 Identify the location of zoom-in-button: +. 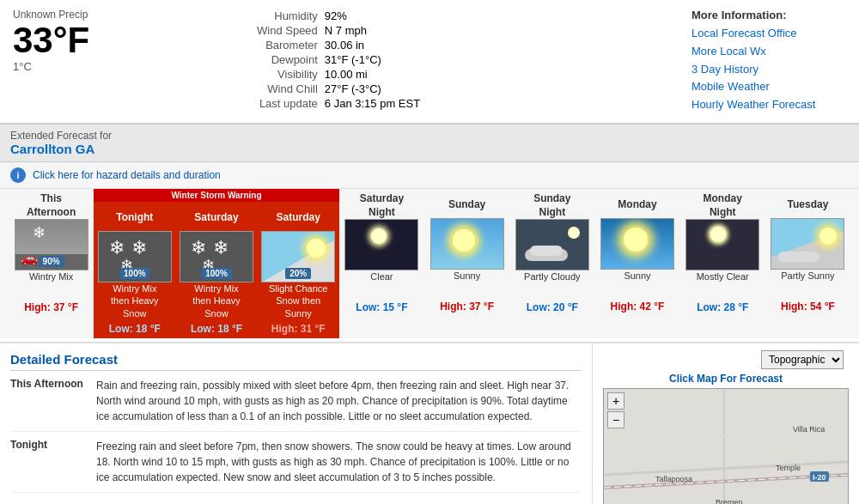
(616, 401).